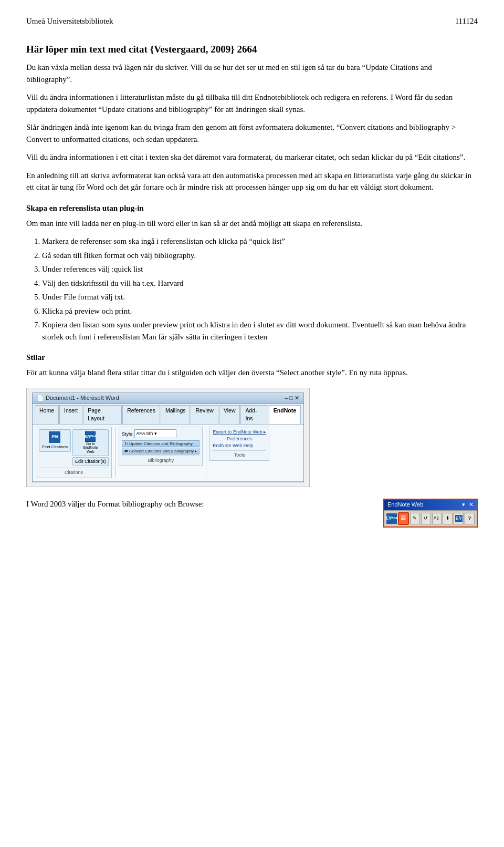 This screenshot has height=847, width=504. I want to click on bibliography-group: Style: APA 5th ▾ ↻ Update Citations and …, so click(161, 447).